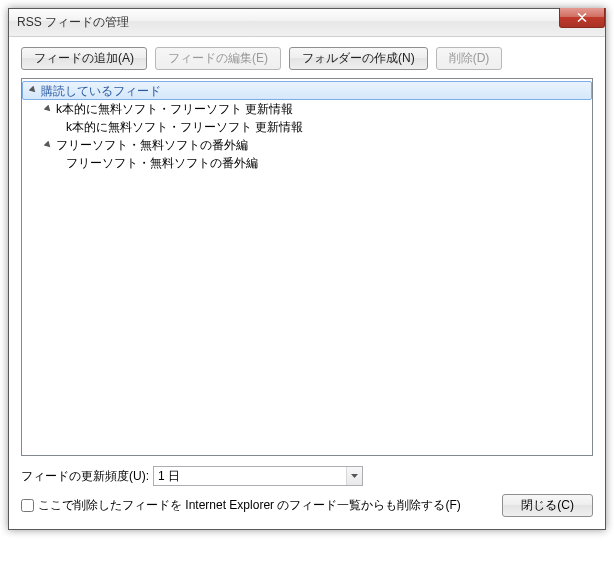  What do you see at coordinates (307, 109) in the screenshot?
I see `tree-folder: k本的に無料ソフト・フリーソフト 更新情報` at bounding box center [307, 109].